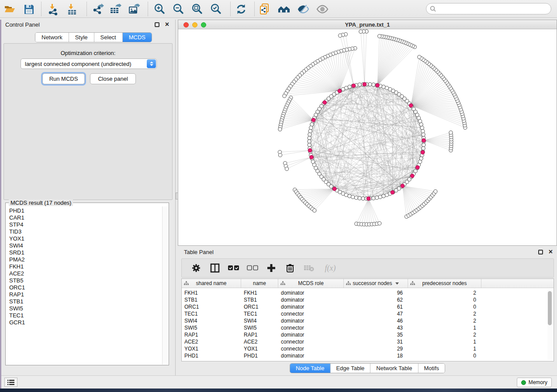 This screenshot has width=557, height=392. I want to click on mcds-result-item: FKH1, so click(86, 267).